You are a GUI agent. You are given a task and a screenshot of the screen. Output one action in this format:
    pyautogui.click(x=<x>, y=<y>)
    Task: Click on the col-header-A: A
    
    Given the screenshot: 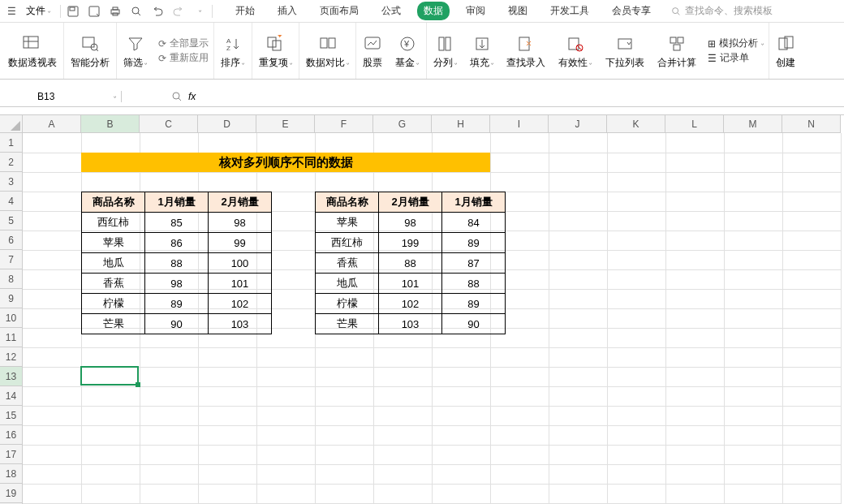 What is the action you would take?
    pyautogui.click(x=52, y=124)
    